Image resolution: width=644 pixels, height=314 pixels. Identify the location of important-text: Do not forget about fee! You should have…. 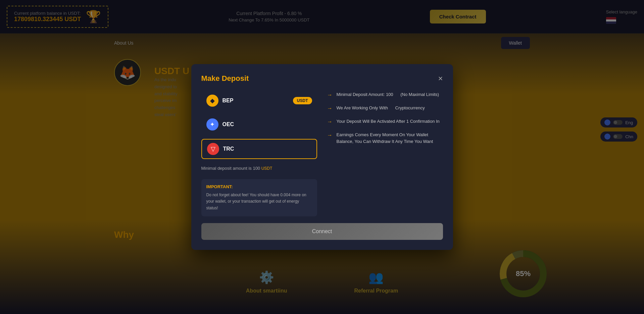
(259, 202).